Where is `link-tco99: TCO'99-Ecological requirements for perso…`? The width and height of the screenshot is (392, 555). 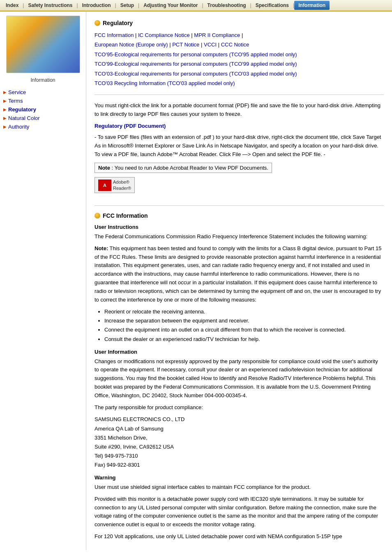 link-tco99: TCO'99-Ecological requirements for perso… is located at coordinates (196, 64).